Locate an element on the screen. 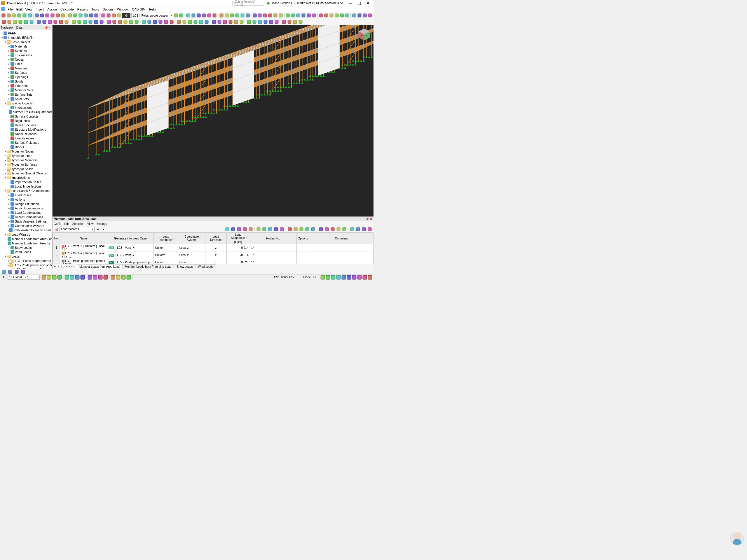 This screenshot has height=560, width=747. menu-window: Window is located at coordinates (123, 9).